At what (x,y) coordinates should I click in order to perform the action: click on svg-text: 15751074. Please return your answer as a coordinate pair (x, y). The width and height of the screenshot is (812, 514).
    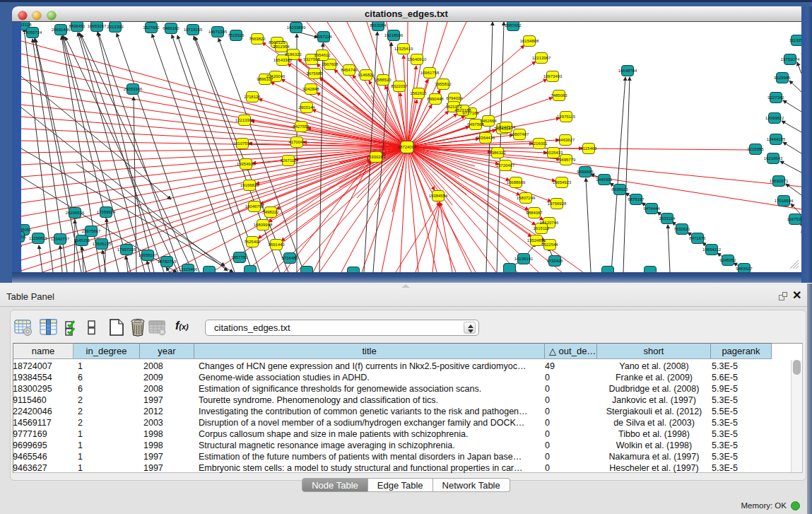
    Looking at the image, I should click on (790, 59).